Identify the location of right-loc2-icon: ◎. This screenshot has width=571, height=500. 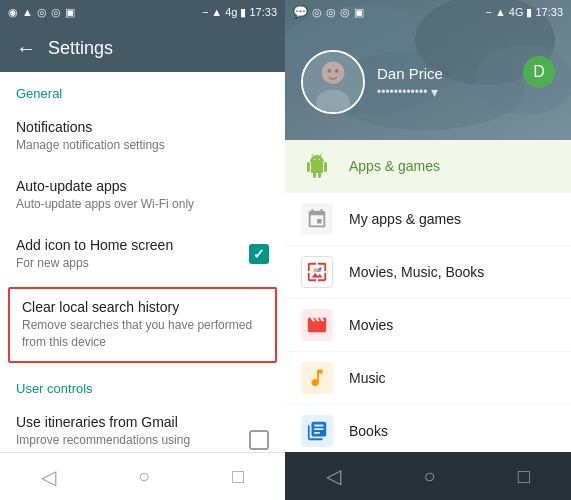
(331, 12).